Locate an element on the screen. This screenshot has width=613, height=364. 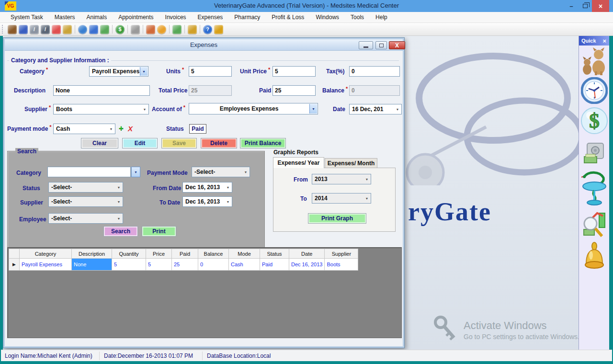
search-button: Search is located at coordinates (121, 231).